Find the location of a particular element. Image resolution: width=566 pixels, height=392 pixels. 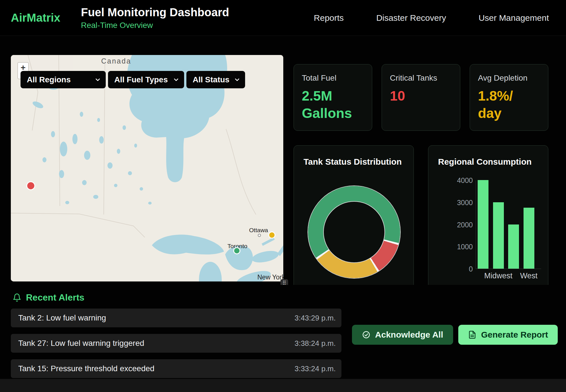

regional-consumption-card: Regional Consumption 40003000200010000 M… is located at coordinates (488, 225).